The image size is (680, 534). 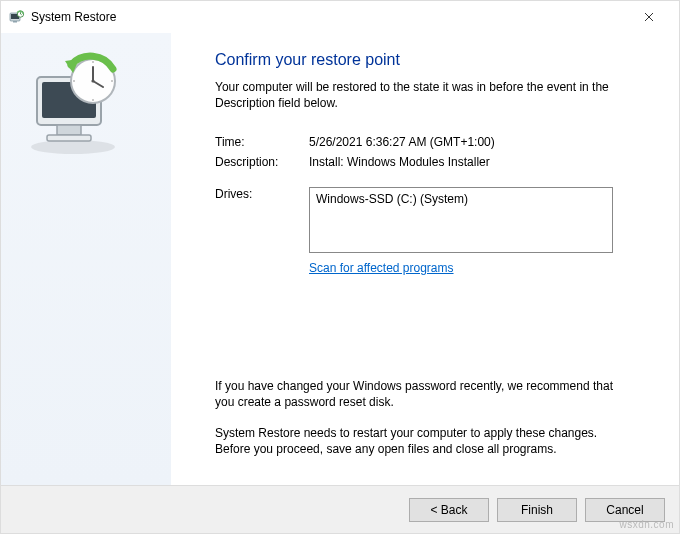 I want to click on description-label: Description:, so click(x=262, y=162).